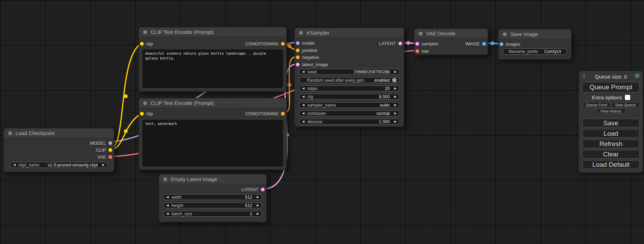 The height and width of the screenshot is (244, 644). What do you see at coordinates (349, 97) in the screenshot?
I see `cfg-widget: ◀ cfg 8.000 ▶` at bounding box center [349, 97].